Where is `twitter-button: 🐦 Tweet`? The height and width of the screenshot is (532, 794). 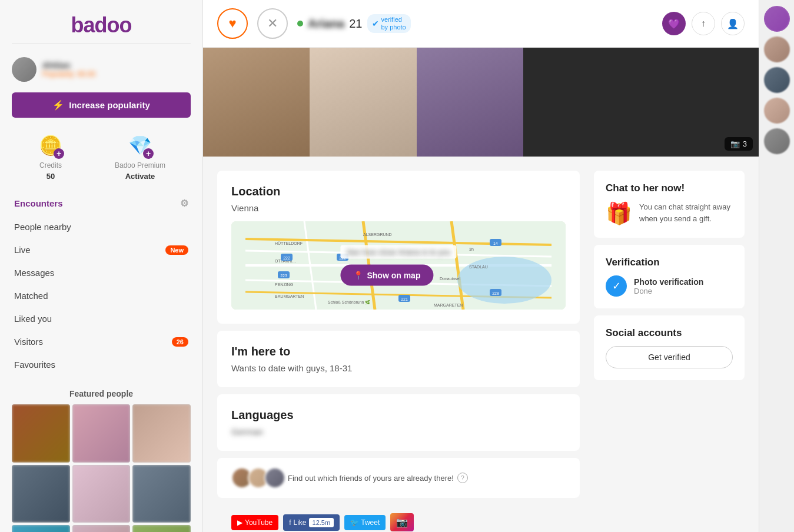
twitter-button: 🐦 Tweet is located at coordinates (365, 523).